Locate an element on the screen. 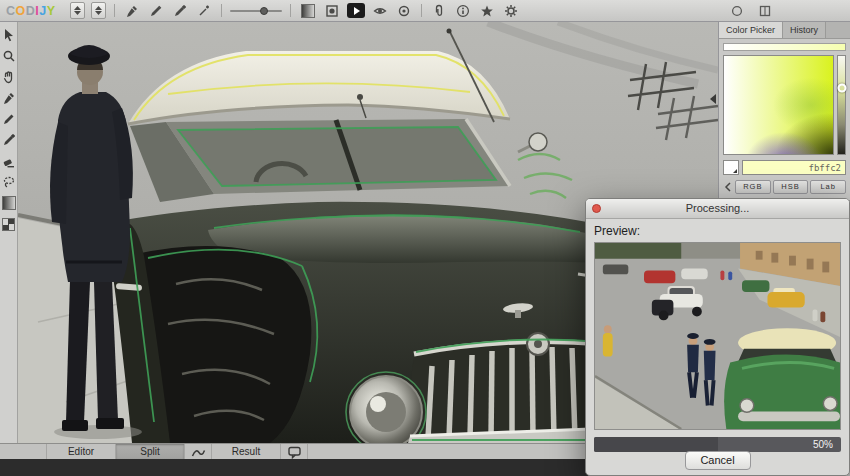  cursor-tool is located at coordinates (9, 35).